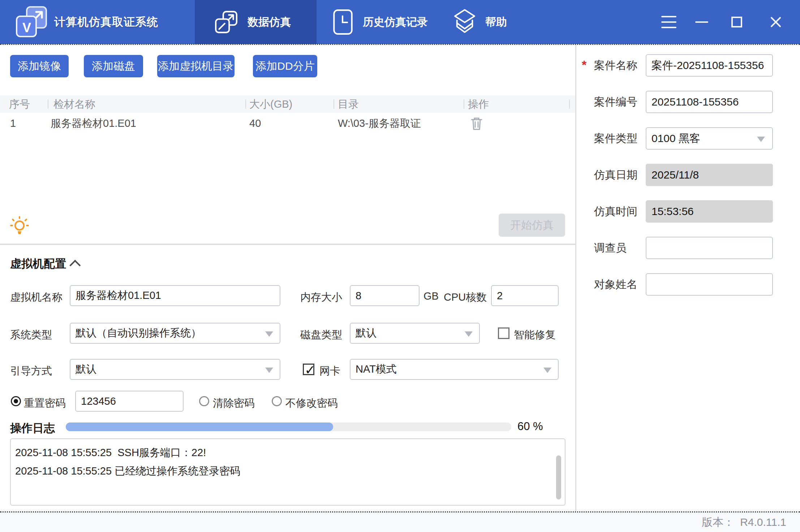 The image size is (800, 532). Describe the element at coordinates (271, 104) in the screenshot. I see `column-header-size: 大小(GB)` at that location.